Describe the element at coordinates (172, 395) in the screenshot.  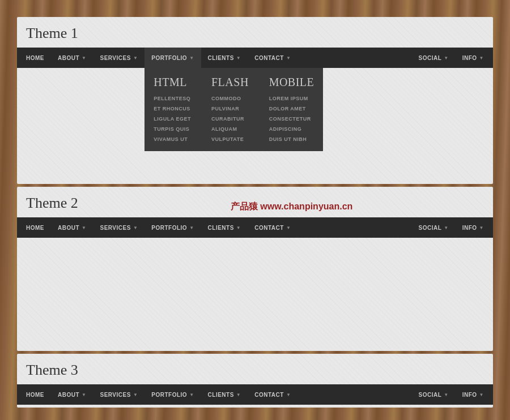
I see `nav3-portfolio: PORTFOLIO▼` at that location.